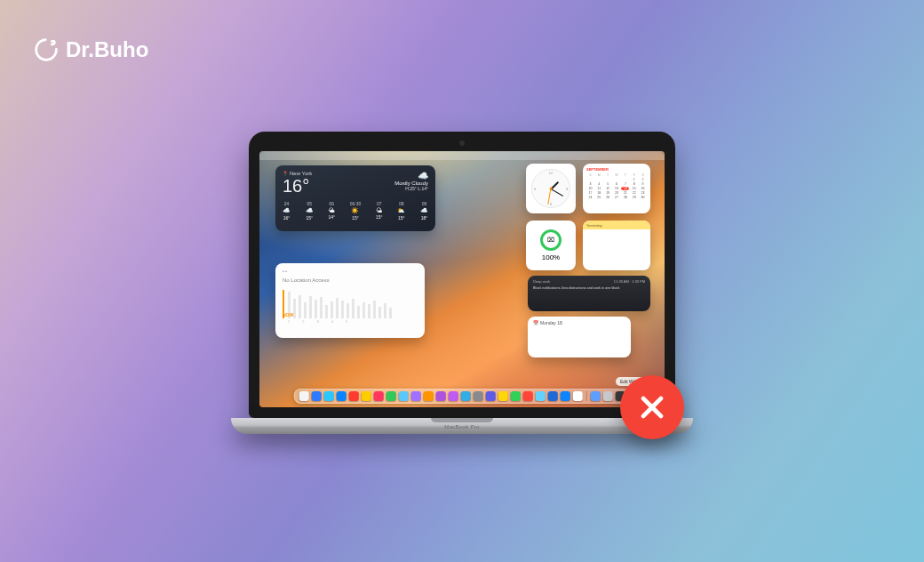 This screenshot has height=562, width=924. Describe the element at coordinates (597, 169) in the screenshot. I see `calendar-month: SEPTEMBER` at that location.